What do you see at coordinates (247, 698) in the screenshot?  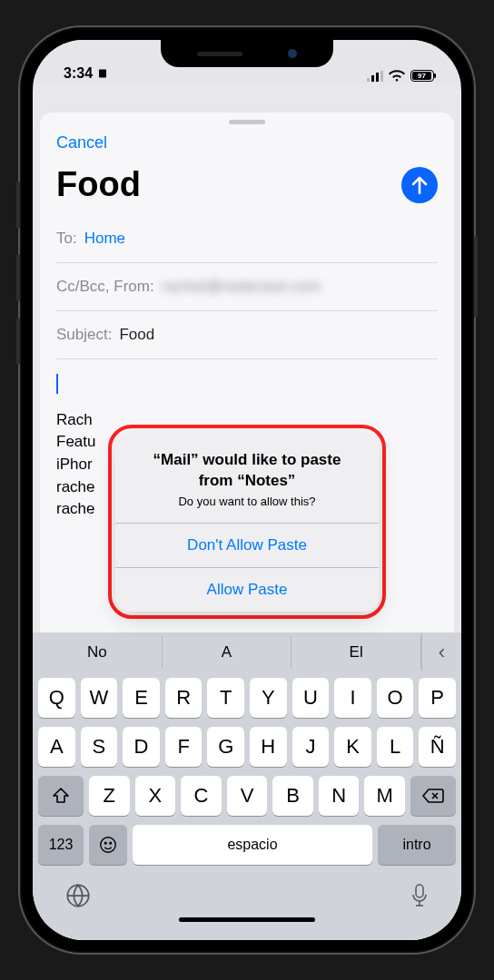 I see `key-row-1: Q W E R T Y U I O P` at bounding box center [247, 698].